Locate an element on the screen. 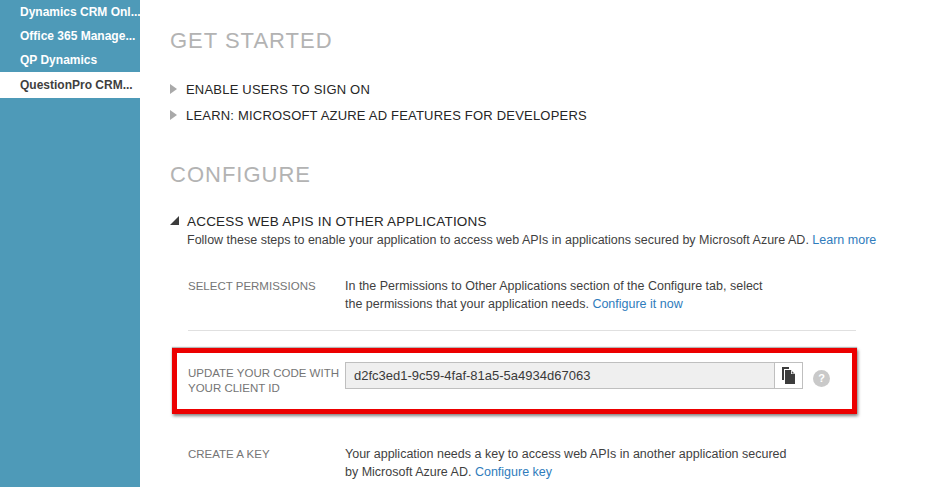 The image size is (940, 487). configure-it-now-link: Configure it now is located at coordinates (637, 304).